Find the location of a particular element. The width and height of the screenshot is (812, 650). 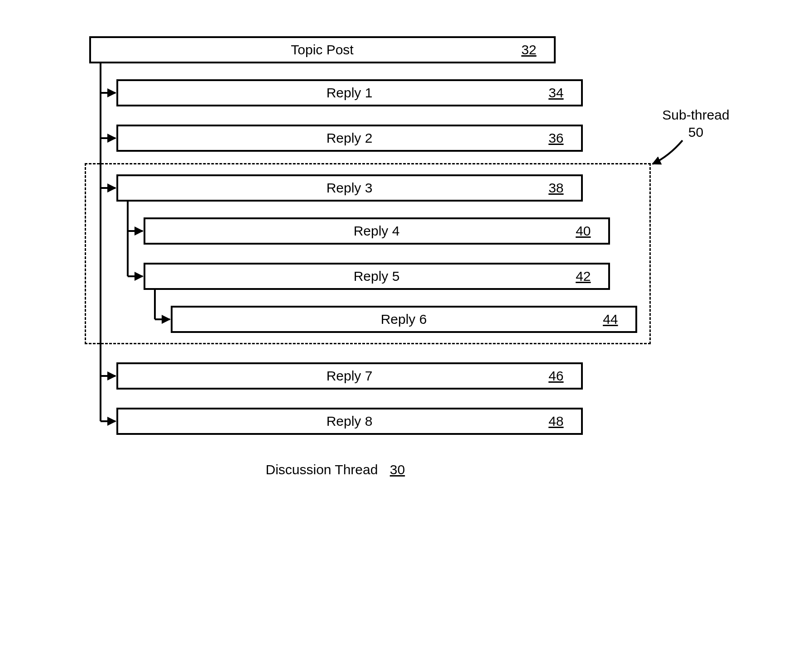

reply-3-ref: 38 is located at coordinates (556, 188).